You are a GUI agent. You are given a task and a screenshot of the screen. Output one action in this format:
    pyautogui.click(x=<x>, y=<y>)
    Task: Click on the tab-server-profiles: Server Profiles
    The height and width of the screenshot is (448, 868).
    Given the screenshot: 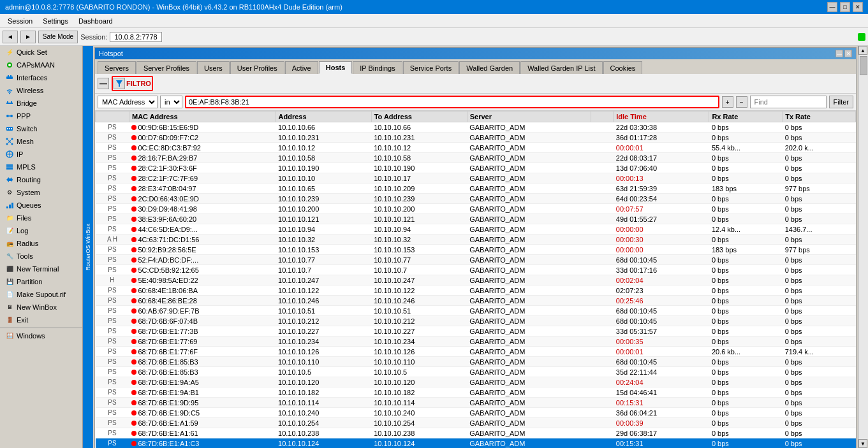 What is the action you would take?
    pyautogui.click(x=166, y=68)
    